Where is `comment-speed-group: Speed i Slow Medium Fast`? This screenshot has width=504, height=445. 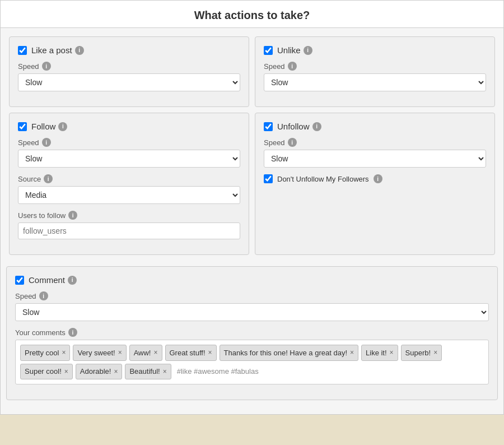 comment-speed-group: Speed i Slow Medium Fast is located at coordinates (252, 306).